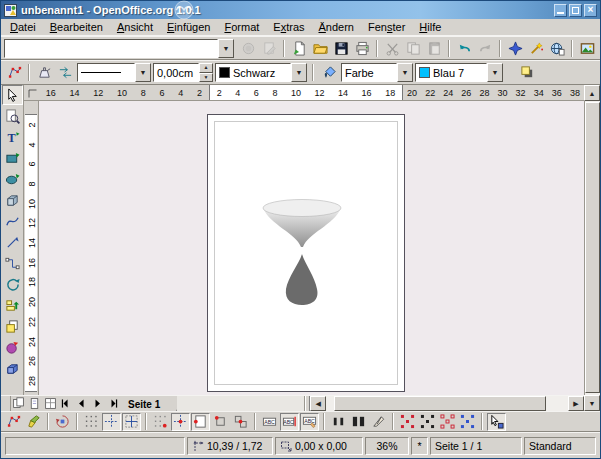  Describe the element at coordinates (527, 73) in the screenshot. I see `shadow-icon` at that location.